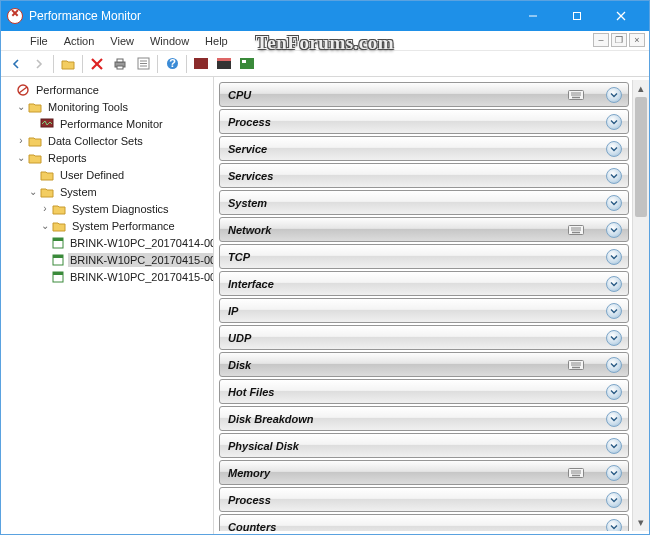 Image resolution: width=650 pixels, height=535 pixels. I want to click on report-section-row: Services, so click(424, 176).